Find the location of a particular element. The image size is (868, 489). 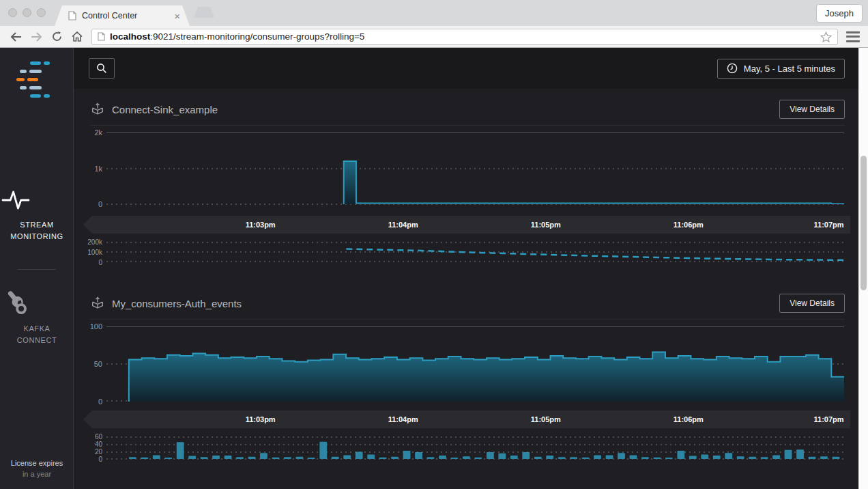

sidebar-item-label: KAFKA CONNECT is located at coordinates (37, 335).